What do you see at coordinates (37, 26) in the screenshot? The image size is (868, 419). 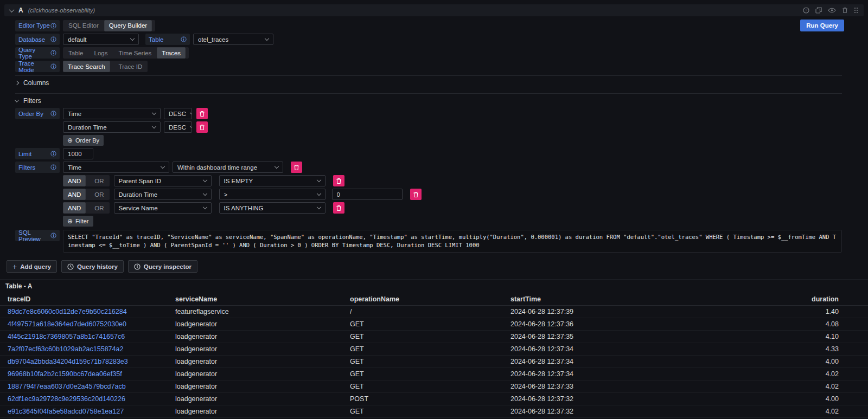 I see `editor-type-label: Editor Type` at bounding box center [37, 26].